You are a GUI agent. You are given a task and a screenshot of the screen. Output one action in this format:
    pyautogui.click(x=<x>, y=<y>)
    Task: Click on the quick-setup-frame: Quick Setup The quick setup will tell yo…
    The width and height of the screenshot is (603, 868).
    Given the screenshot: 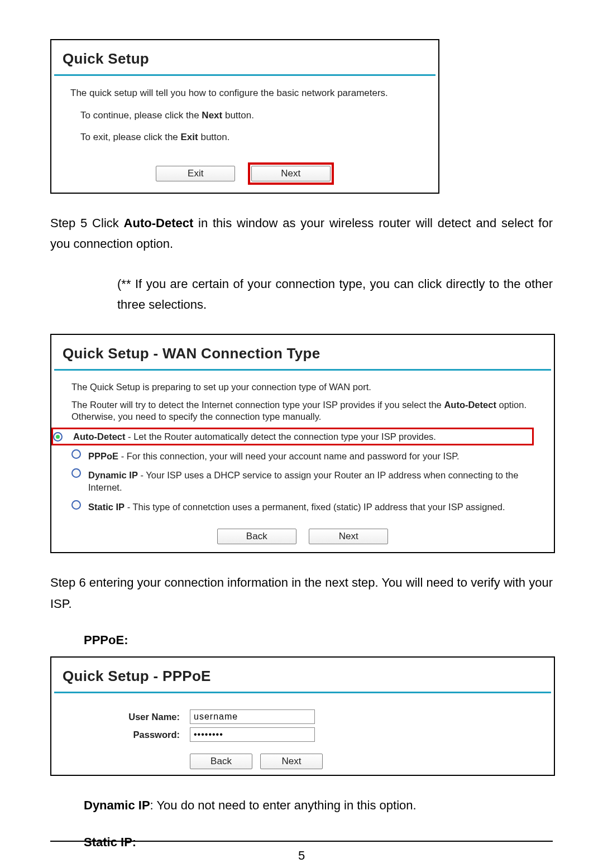 What is the action you would take?
    pyautogui.click(x=245, y=116)
    